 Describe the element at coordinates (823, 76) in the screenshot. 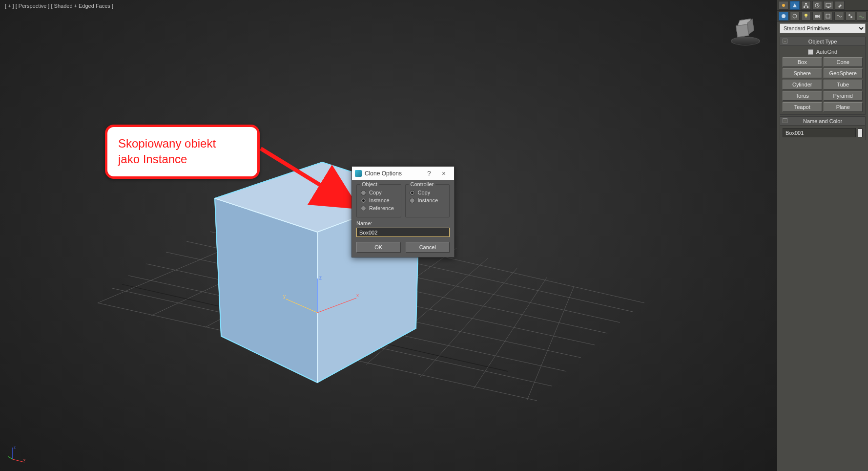

I see `object-type-rollout: - Object Type AutoGrid Box Cone Sphere G…` at that location.